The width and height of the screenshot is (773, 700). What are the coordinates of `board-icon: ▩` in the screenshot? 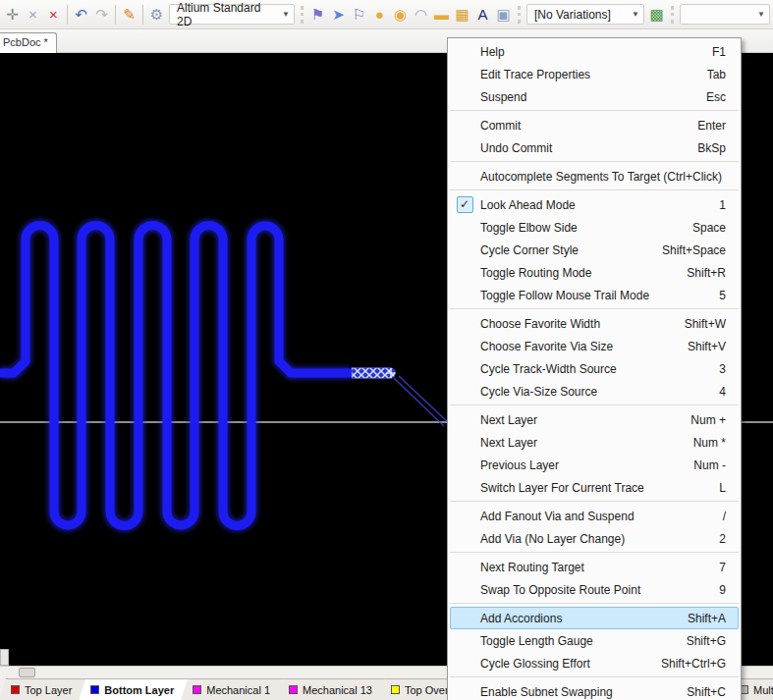 It's located at (656, 15).